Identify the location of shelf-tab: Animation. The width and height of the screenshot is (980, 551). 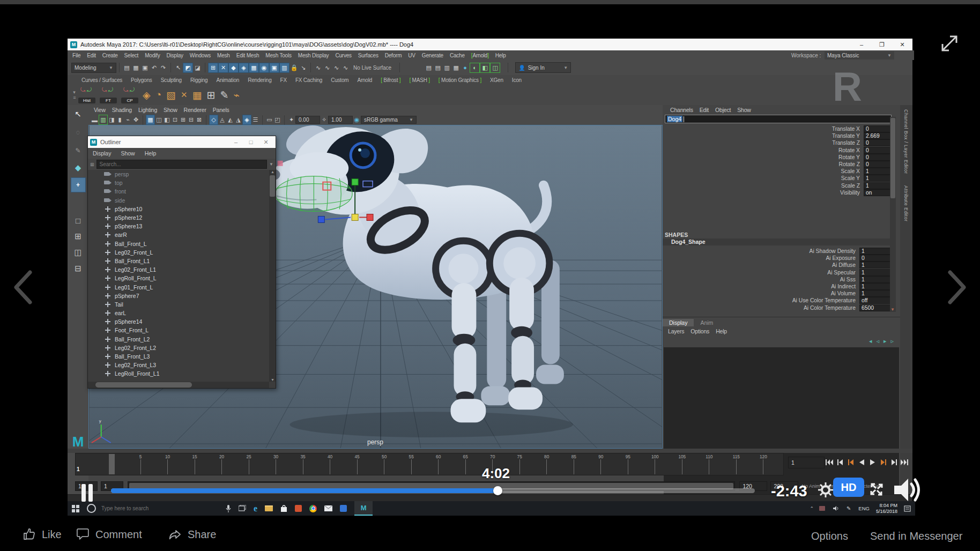
(227, 80).